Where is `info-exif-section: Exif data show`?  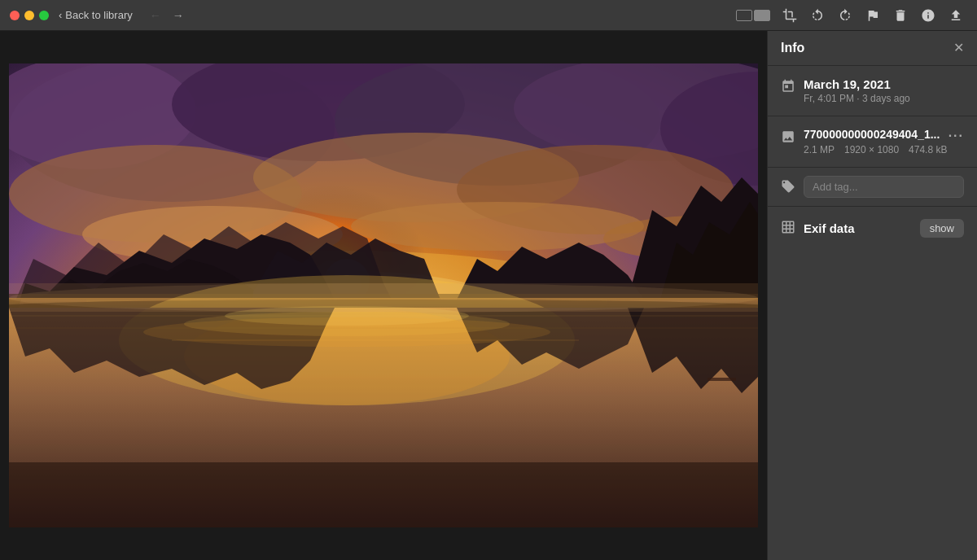 info-exif-section: Exif data show is located at coordinates (873, 228).